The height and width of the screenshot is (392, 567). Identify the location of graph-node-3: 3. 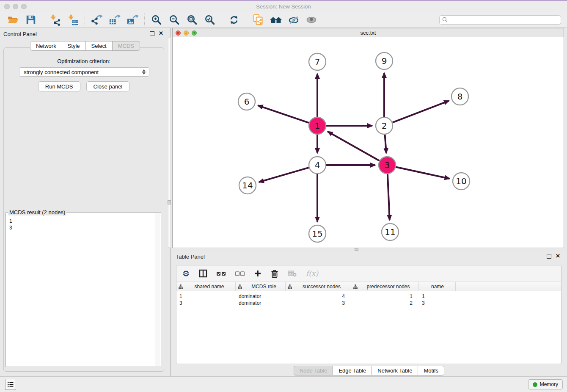
(387, 165).